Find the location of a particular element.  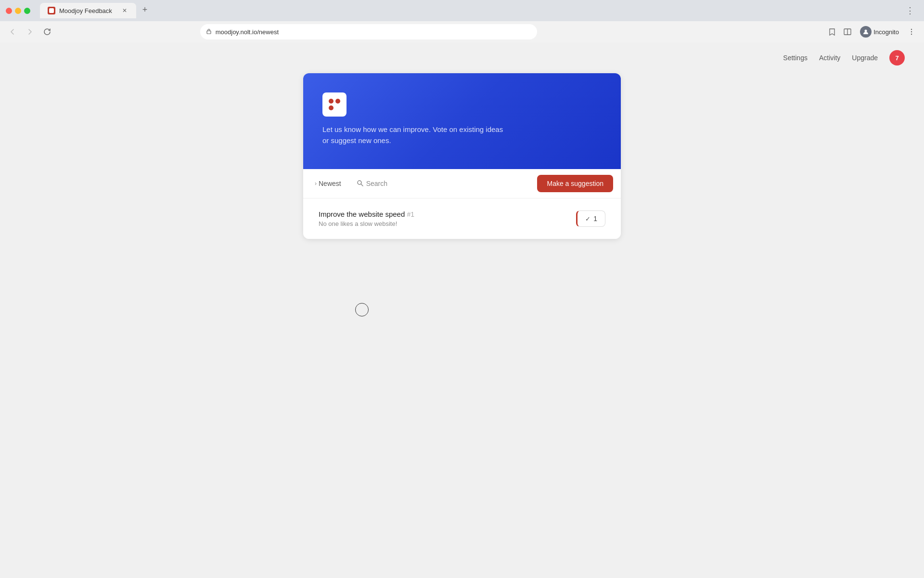

upgrade-link: Upgrade is located at coordinates (865, 58).